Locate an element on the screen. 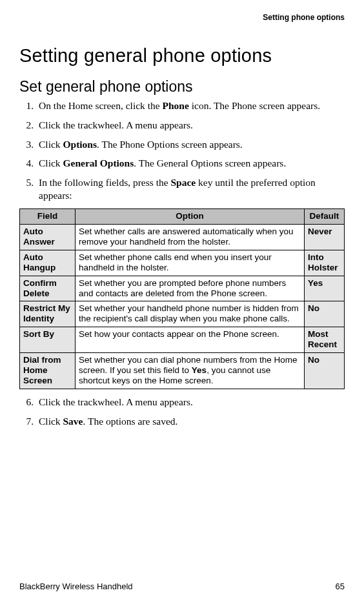  cell-option: Set whether you are prompted before phon… is located at coordinates (190, 289).